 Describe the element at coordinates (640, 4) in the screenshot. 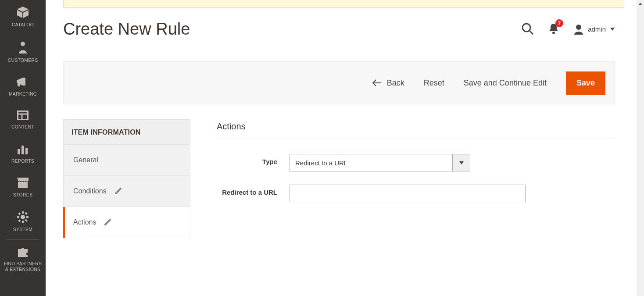

I see `scrollbar-up-button` at that location.